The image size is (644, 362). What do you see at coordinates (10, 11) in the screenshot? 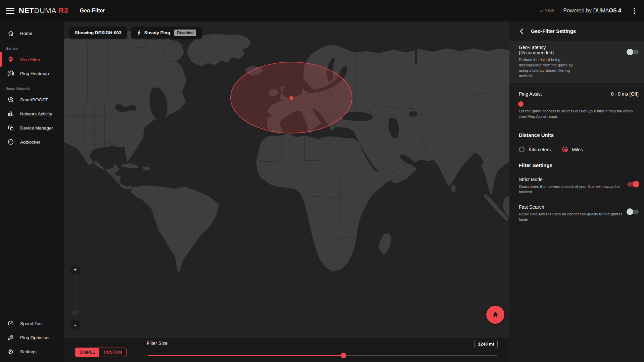
I see `menu-icon` at bounding box center [10, 11].